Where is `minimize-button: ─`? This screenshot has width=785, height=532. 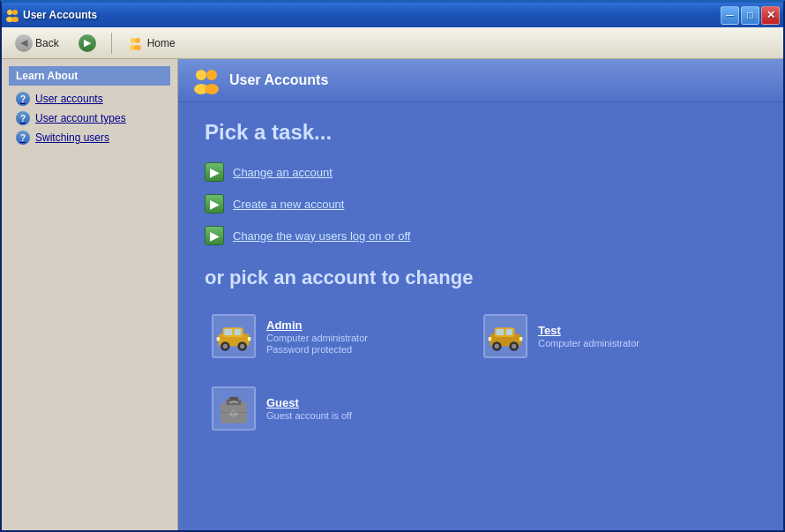
minimize-button: ─ is located at coordinates (730, 16).